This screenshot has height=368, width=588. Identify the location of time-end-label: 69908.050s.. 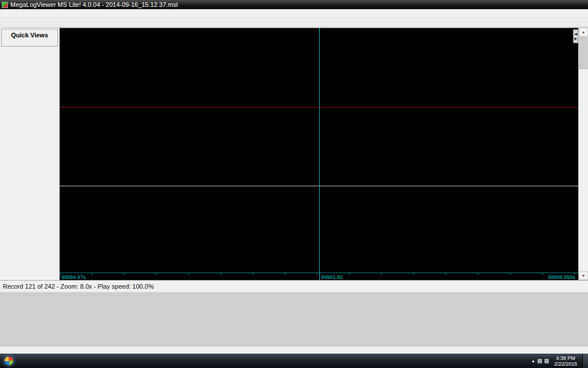
(562, 277).